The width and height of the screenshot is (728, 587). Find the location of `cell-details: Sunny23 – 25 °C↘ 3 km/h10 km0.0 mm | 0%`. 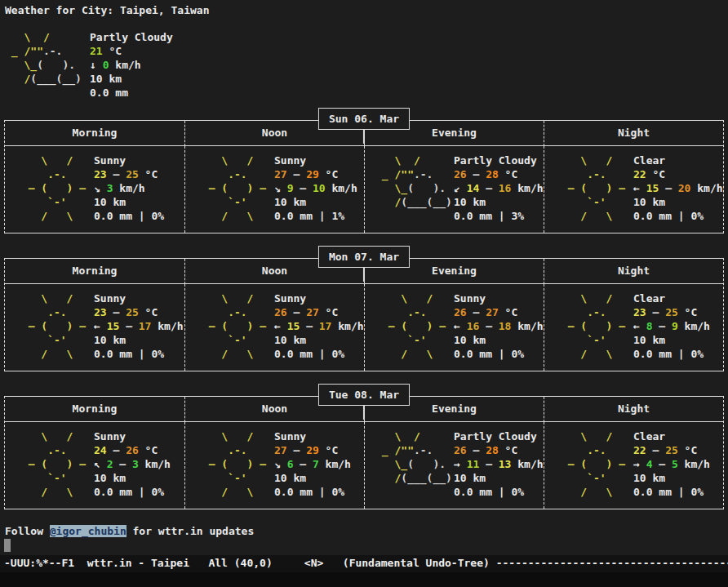

cell-details: Sunny23 – 25 °C↘ 3 km/h10 km0.0 mm | 0% is located at coordinates (129, 188).